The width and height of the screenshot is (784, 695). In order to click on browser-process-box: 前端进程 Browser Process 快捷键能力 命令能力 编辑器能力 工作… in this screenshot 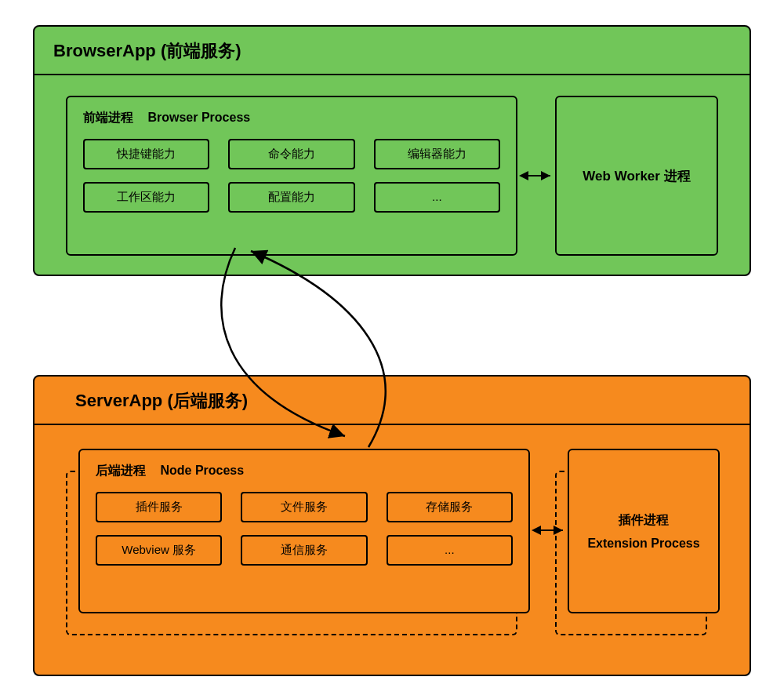, I will do `click(292, 176)`.